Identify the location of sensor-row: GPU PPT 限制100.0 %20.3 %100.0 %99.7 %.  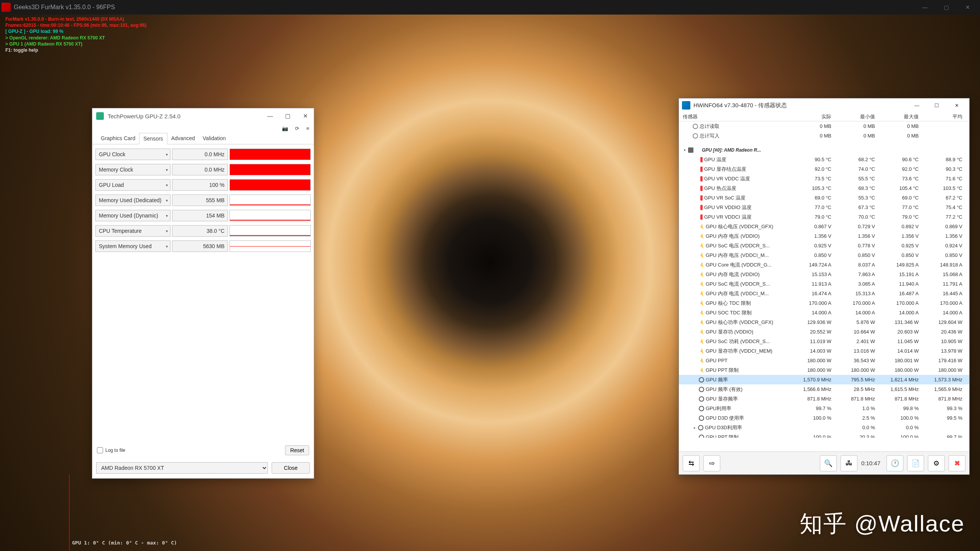
(824, 435).